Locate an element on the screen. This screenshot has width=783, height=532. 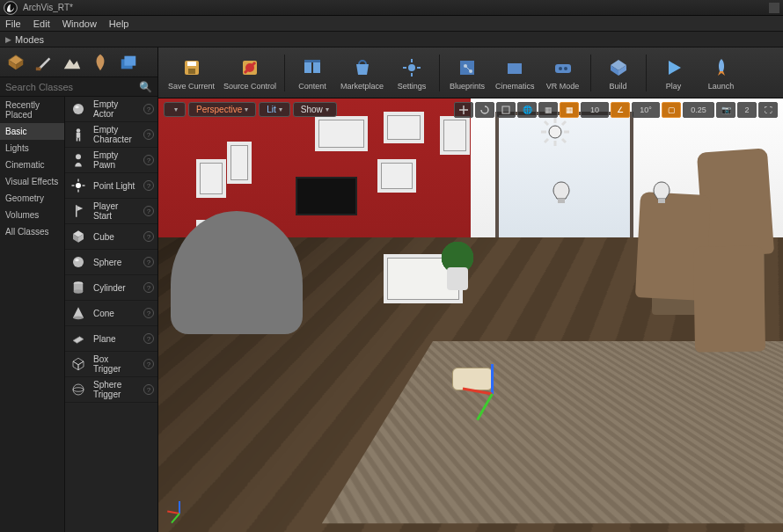
boxtrigger-icon is located at coordinates (78, 364).